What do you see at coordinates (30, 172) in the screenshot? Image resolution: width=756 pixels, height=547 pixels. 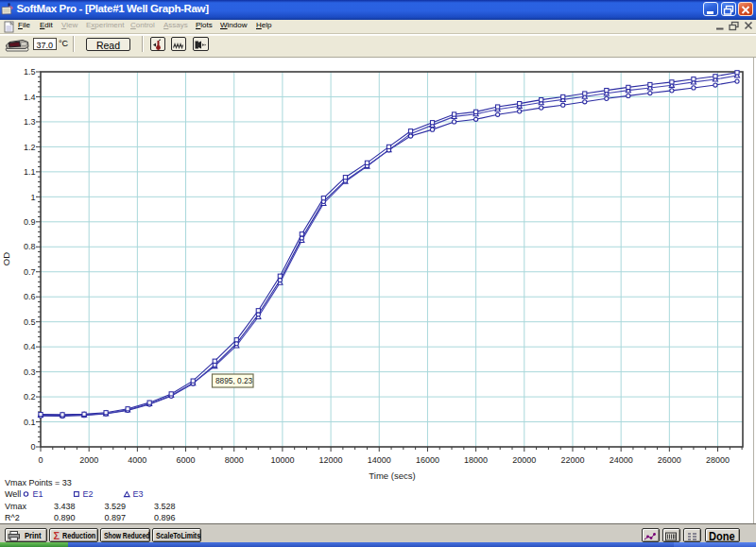 I see `svg-text: 1.1` at bounding box center [30, 172].